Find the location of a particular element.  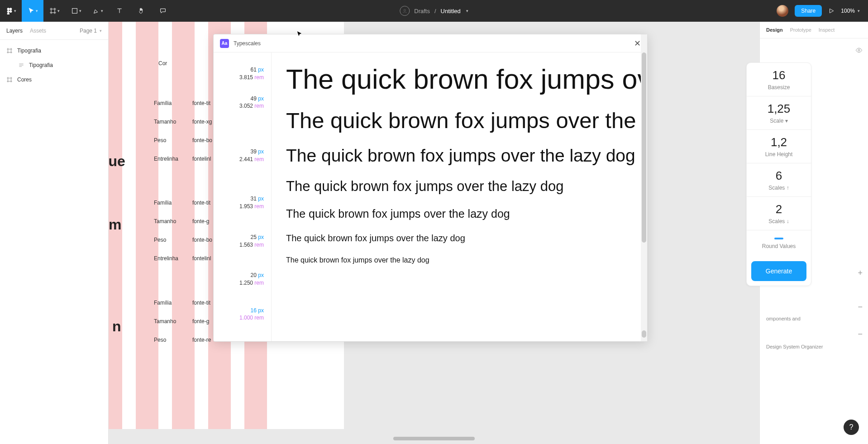

tab-inspect: Inspect is located at coordinates (826, 30).